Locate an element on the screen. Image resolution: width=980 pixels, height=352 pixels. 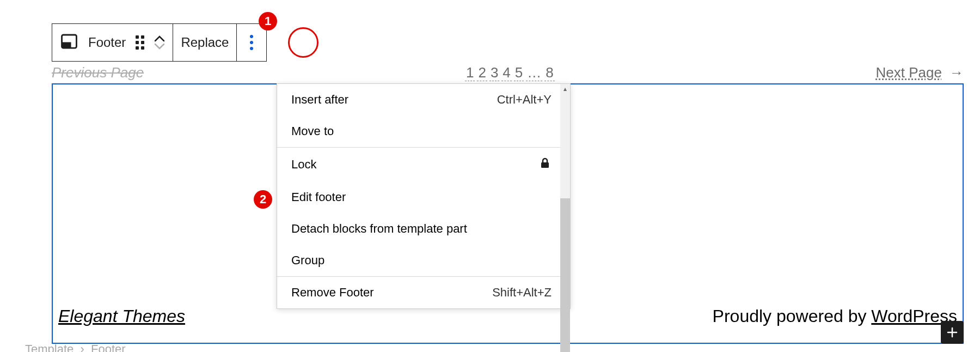
prev-page-link: Previous Page is located at coordinates (98, 73).